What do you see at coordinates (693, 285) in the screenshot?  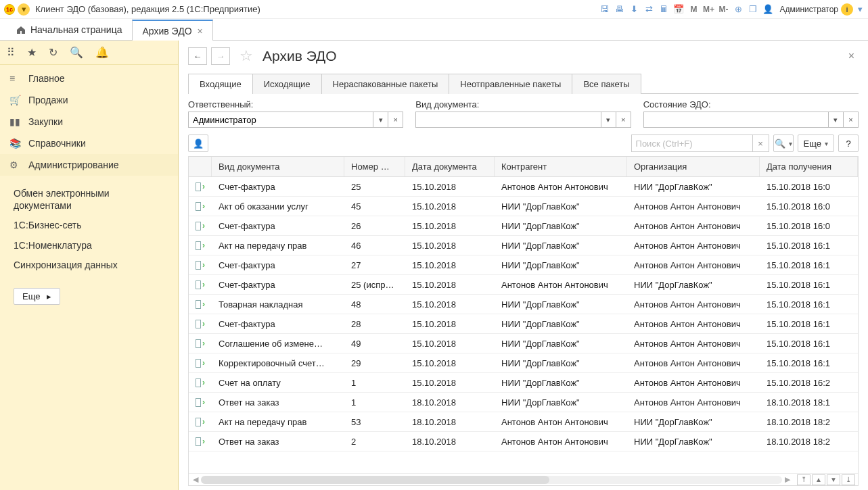 I see `cell-org: НИИ "ДорГлавКож"` at bounding box center [693, 285].